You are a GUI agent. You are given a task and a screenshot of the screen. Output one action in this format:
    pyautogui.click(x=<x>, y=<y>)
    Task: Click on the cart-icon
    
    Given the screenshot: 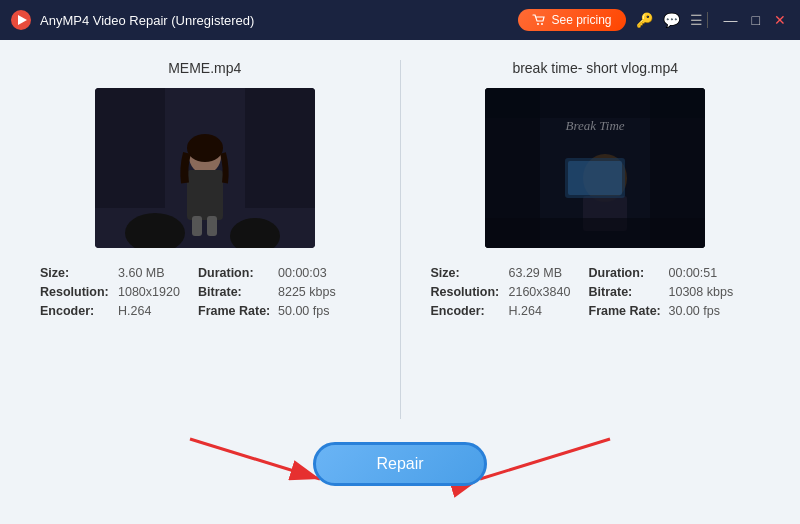 What is the action you would take?
    pyautogui.click(x=539, y=20)
    